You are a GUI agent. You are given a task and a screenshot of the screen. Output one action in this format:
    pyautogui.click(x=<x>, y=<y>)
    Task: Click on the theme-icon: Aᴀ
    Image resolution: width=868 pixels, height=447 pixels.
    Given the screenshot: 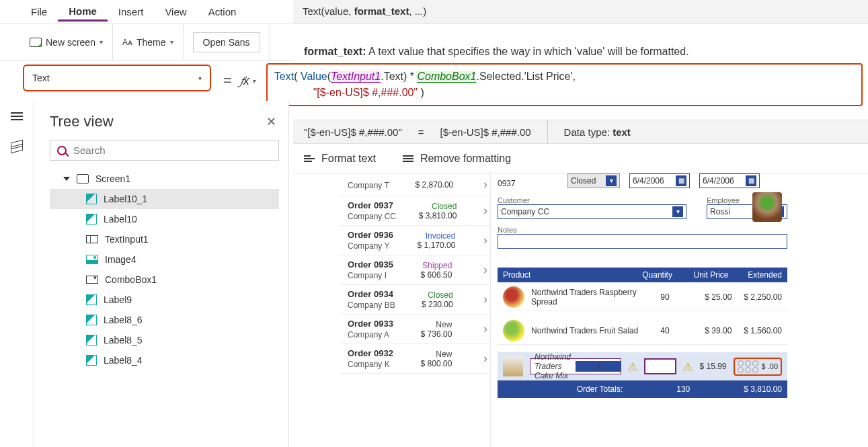 What is the action you would take?
    pyautogui.click(x=128, y=42)
    